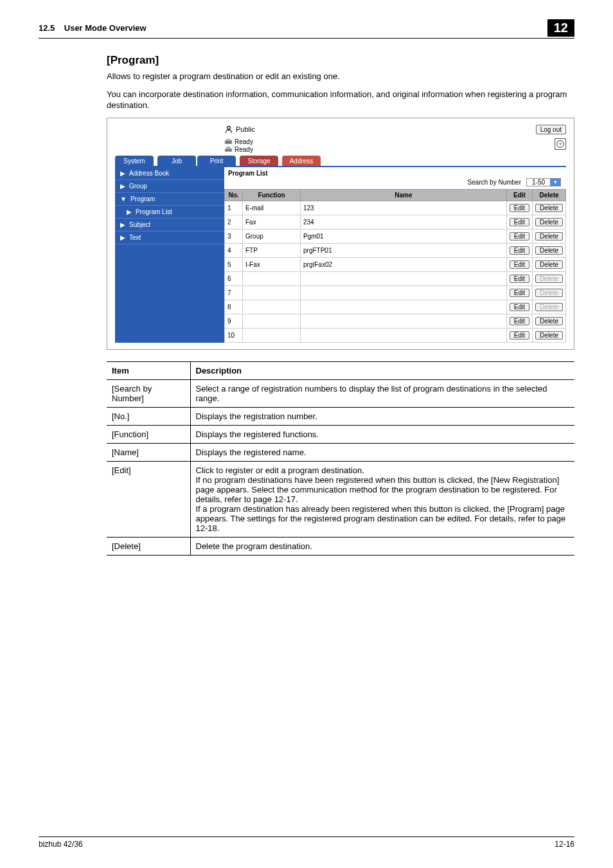  I want to click on cell-function: Fax, so click(272, 222).